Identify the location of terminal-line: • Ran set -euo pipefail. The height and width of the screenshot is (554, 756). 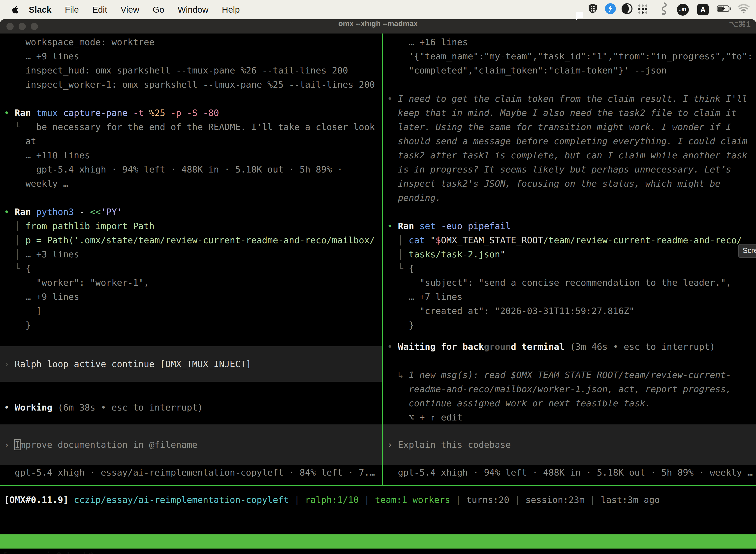
(570, 226).